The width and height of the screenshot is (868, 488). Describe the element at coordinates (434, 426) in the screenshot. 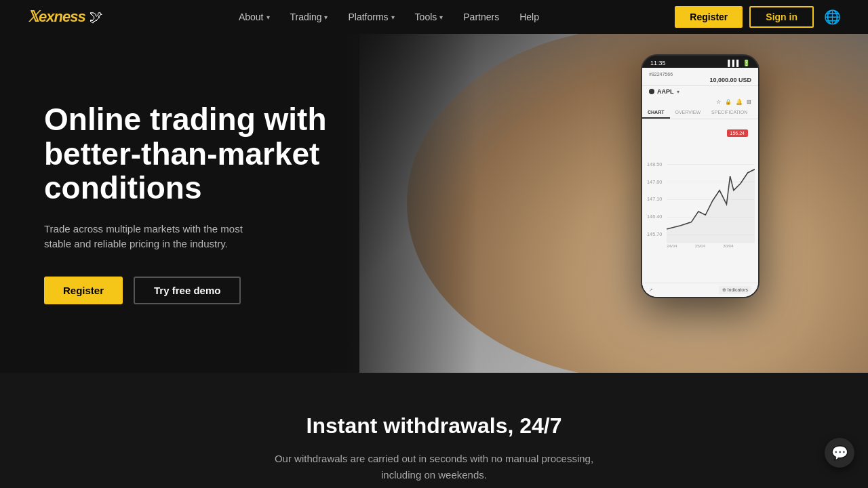

I see `withdrawals-title: Instant withdrawals, 24/7` at that location.